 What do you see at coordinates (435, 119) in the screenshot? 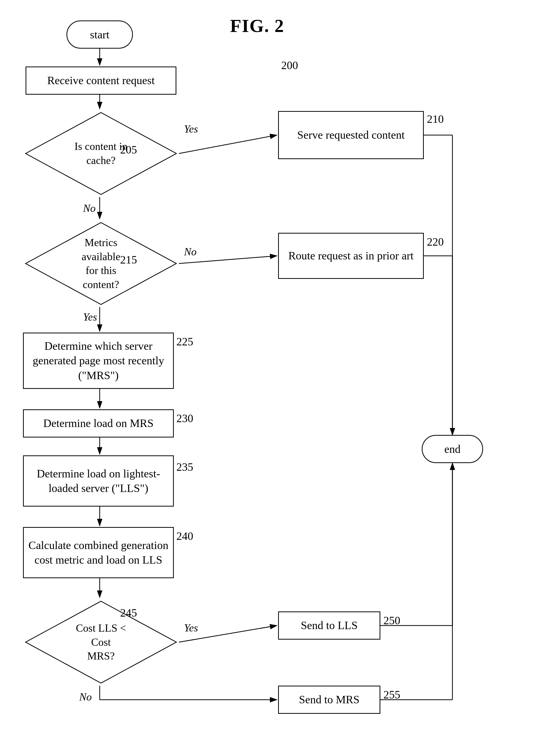
I see `step-210: 210` at bounding box center [435, 119].